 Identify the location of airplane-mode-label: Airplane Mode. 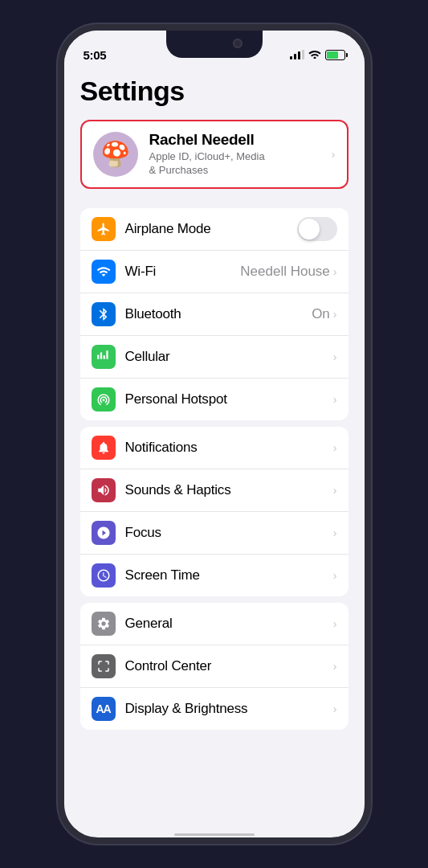
(211, 229).